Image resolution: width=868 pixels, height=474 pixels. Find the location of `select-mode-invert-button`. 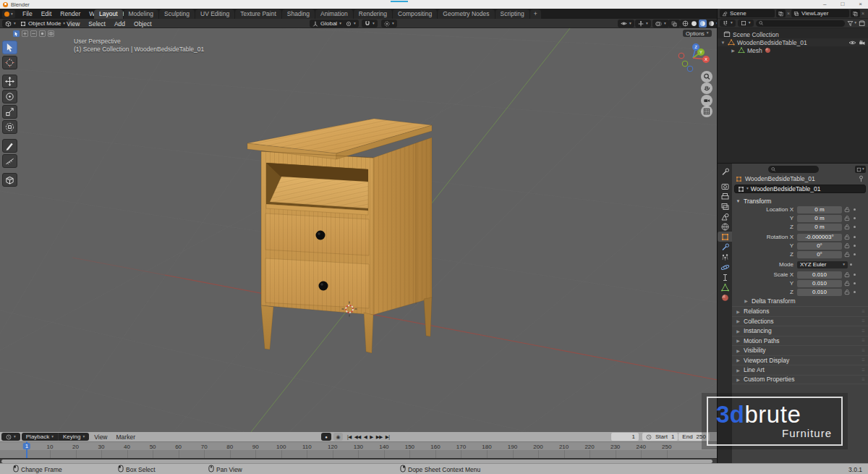

select-mode-invert-button is located at coordinates (42, 33).